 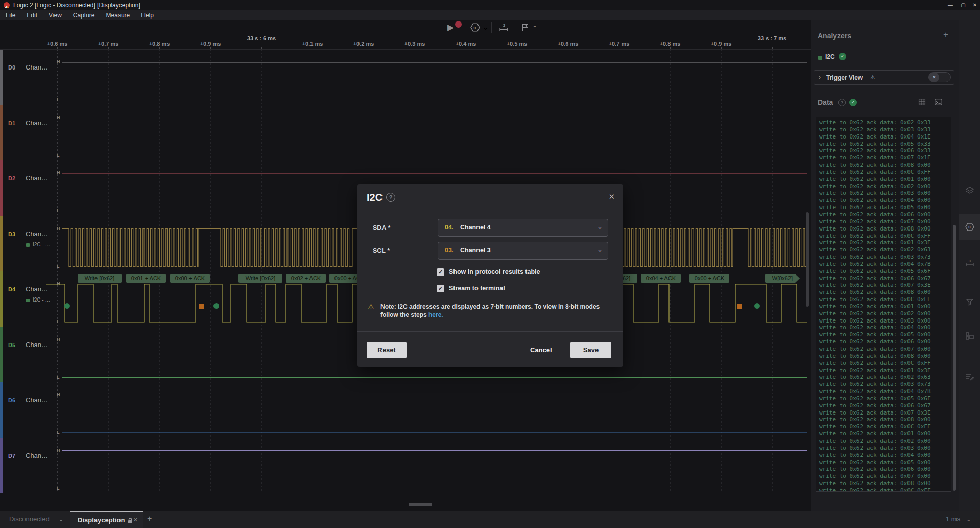 I want to click on terminal-scrollbar, so click(x=954, y=358).